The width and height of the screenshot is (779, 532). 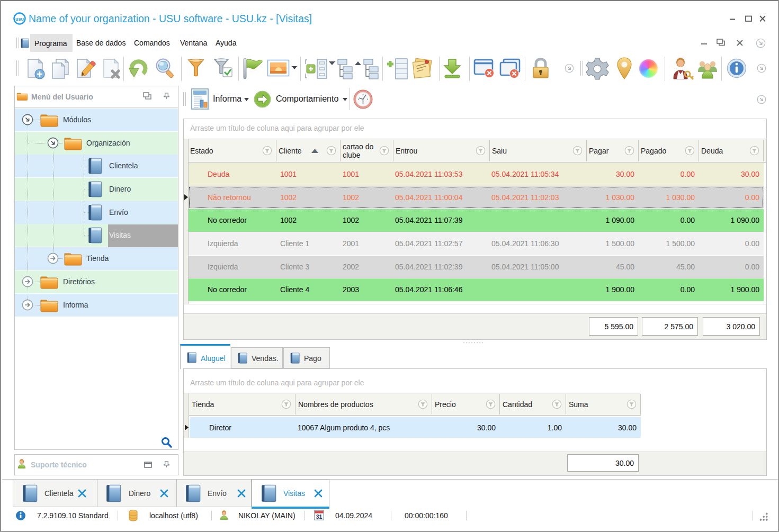 What do you see at coordinates (319, 517) in the screenshot?
I see `svg-text: 31` at bounding box center [319, 517].